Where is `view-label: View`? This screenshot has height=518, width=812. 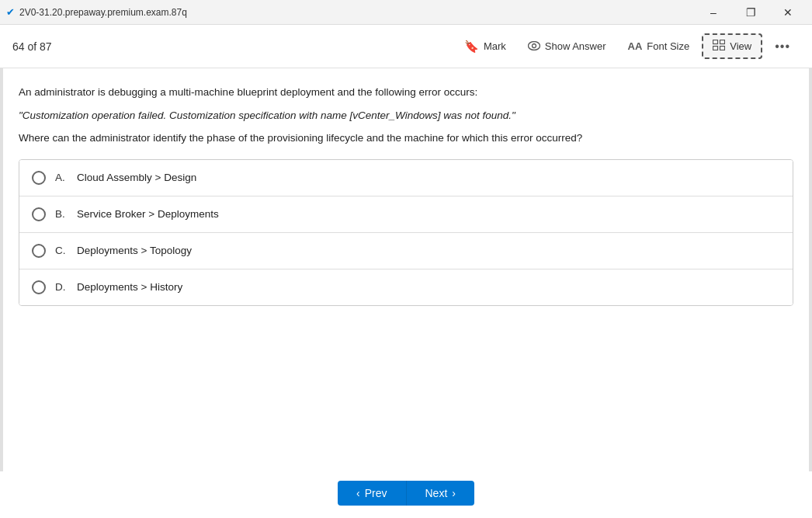
view-label: View is located at coordinates (741, 47).